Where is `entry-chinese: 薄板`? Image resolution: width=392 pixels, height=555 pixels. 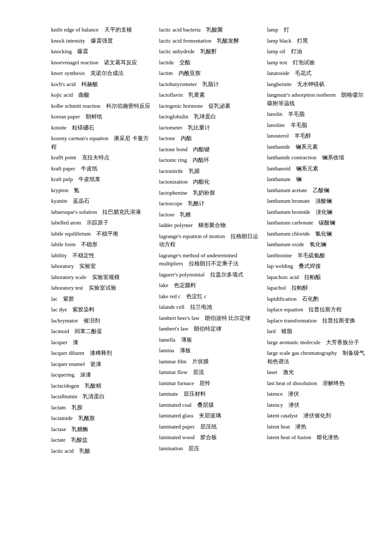
entry-chinese: 薄板 is located at coordinates (184, 340).